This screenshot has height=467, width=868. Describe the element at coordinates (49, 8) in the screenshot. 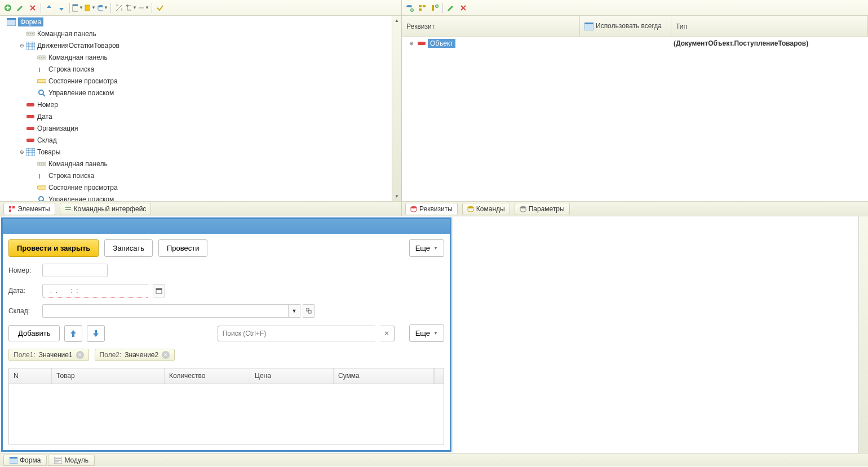

I see `move-up-icon` at that location.